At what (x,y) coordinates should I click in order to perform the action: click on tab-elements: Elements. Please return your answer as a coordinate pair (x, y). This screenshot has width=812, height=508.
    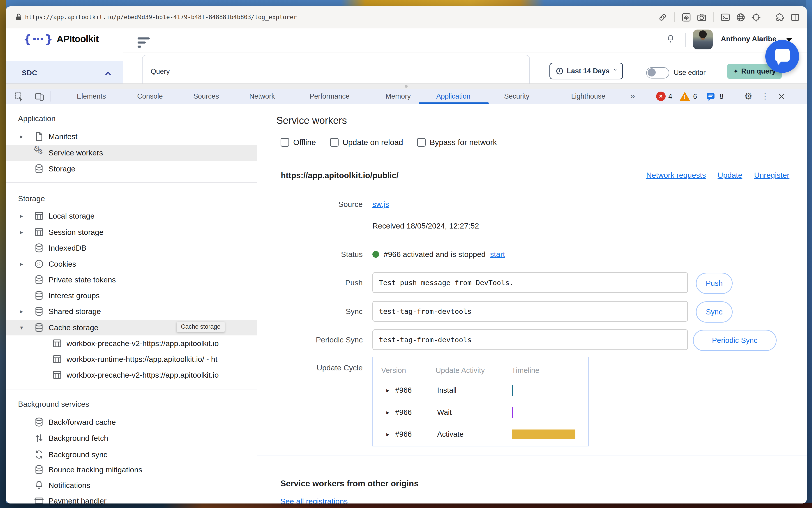
    Looking at the image, I should click on (91, 97).